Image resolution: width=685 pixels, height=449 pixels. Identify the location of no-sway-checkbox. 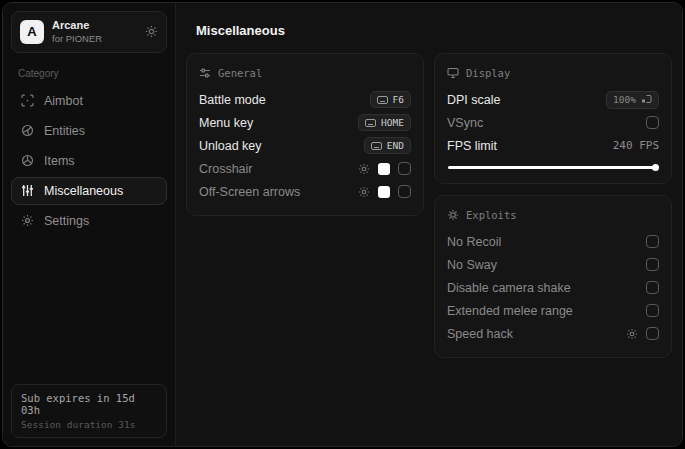
(652, 264).